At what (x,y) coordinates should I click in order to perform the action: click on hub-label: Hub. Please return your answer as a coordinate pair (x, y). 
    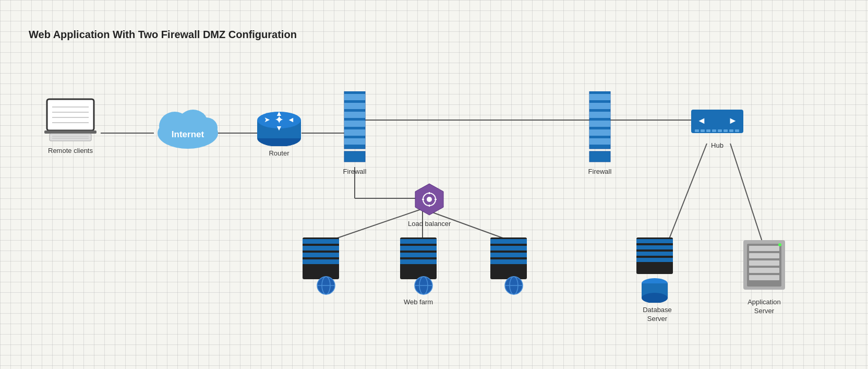
    Looking at the image, I should click on (717, 146).